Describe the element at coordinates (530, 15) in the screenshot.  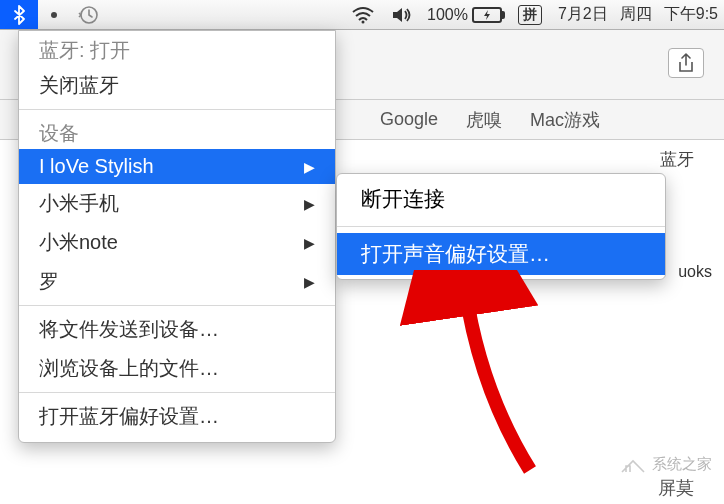
I see `input-method-label: 拼` at that location.